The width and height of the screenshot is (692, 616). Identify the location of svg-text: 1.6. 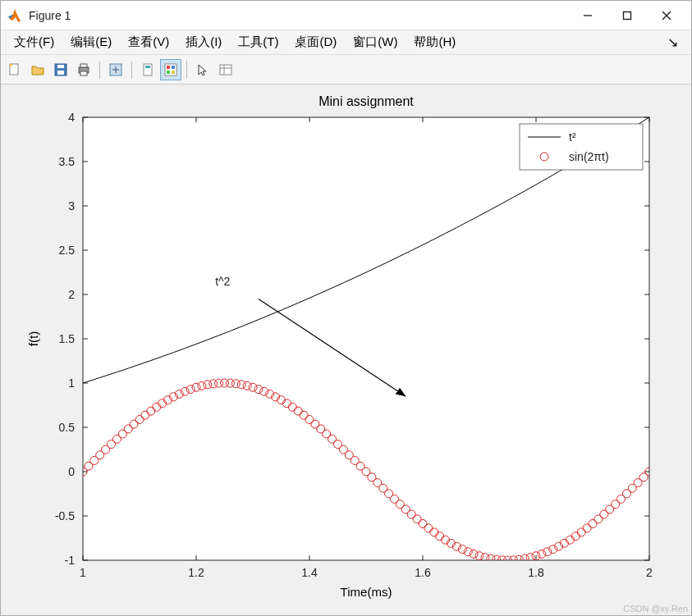
(423, 573).